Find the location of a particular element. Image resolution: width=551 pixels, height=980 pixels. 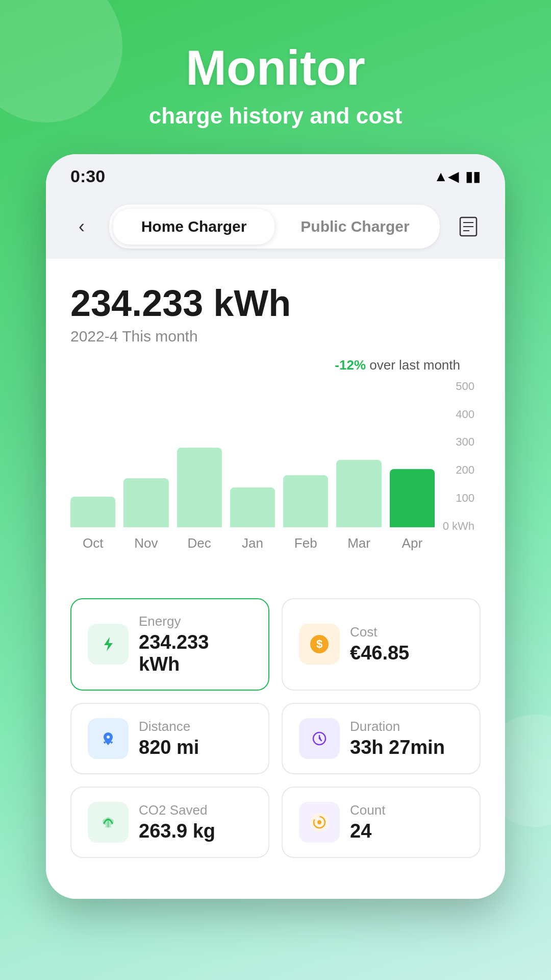

distance-icon is located at coordinates (108, 739).